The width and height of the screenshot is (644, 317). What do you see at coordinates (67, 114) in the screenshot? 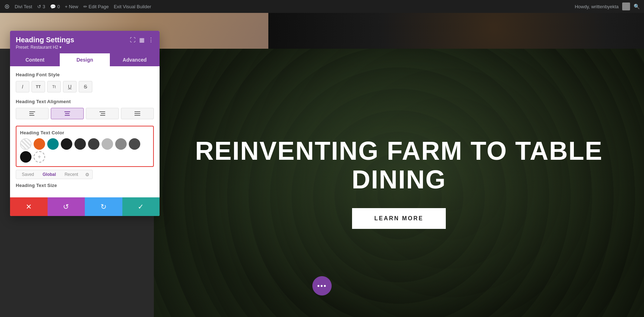
I see `align-center-button` at bounding box center [67, 114].